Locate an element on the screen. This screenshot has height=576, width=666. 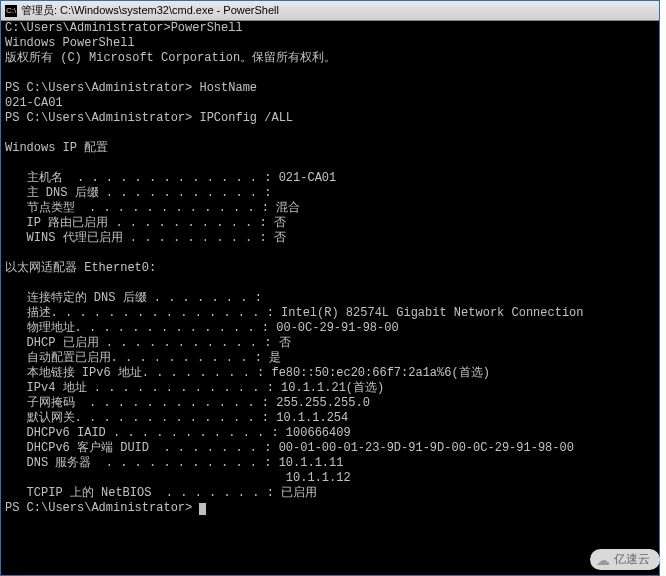
line-adapter-mask: 子网掩码 . . . . . . . . . . . . : 255.255.2… is located at coordinates (188, 403).